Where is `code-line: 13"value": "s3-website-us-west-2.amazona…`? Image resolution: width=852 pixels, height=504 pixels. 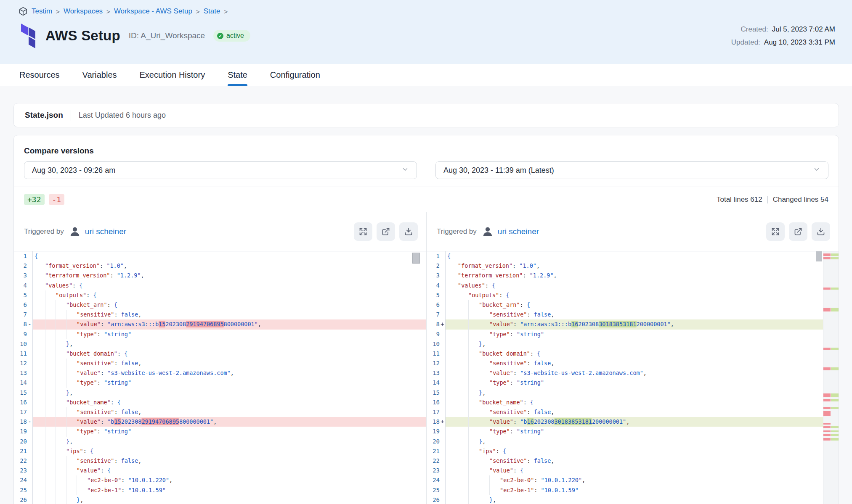
code-line: 13"value": "s3-website-us-west-2.amazona… is located at coordinates (633, 373).